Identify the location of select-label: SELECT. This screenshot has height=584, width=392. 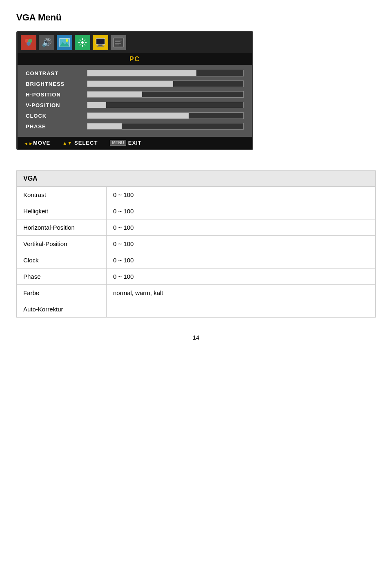
(86, 143).